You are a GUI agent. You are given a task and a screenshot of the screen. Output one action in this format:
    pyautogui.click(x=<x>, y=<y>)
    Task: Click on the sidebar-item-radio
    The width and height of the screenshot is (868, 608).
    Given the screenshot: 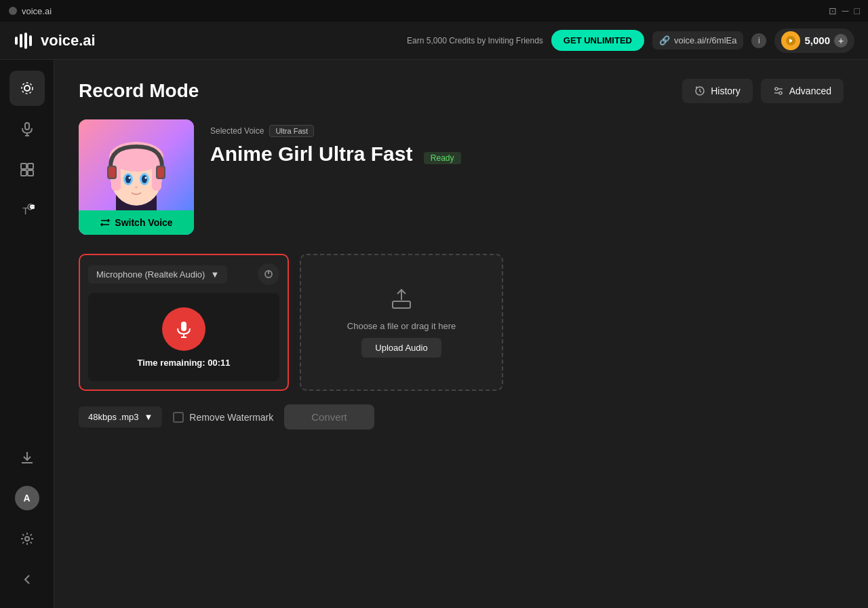 What is the action you would take?
    pyautogui.click(x=27, y=88)
    